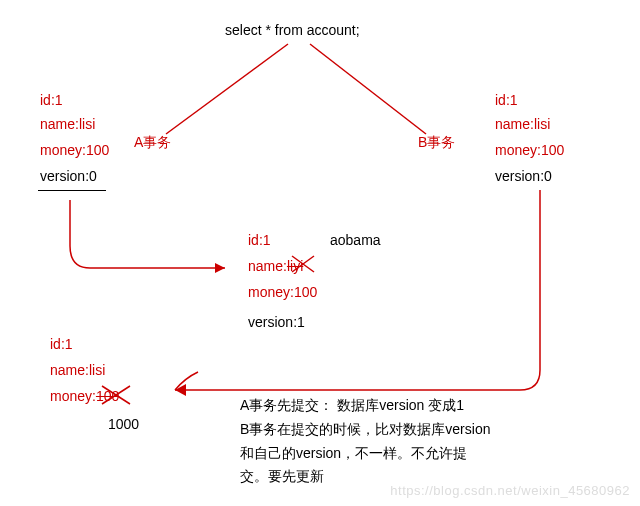 The image size is (640, 506). I want to click on resultA-money-label: money:, so click(73, 396).